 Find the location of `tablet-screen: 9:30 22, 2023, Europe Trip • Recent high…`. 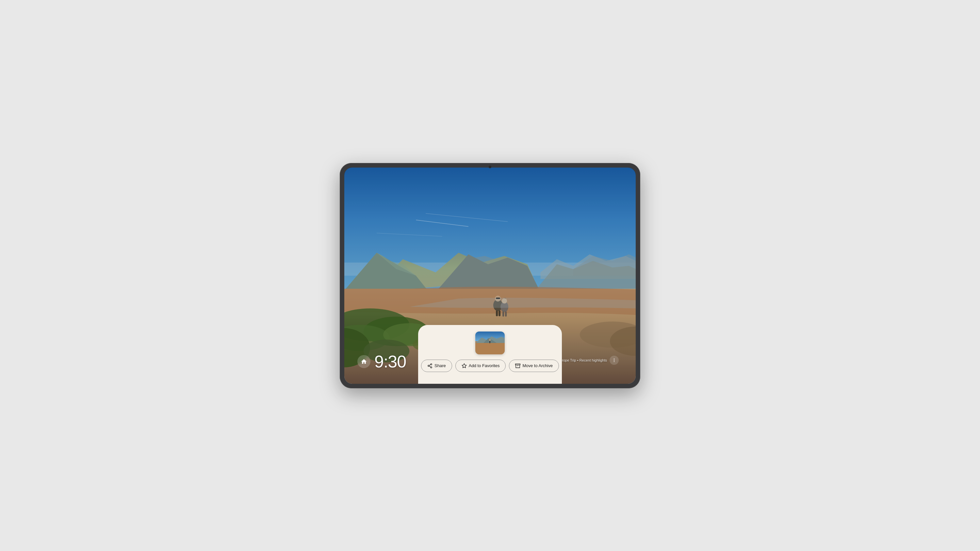

tablet-screen: 9:30 22, 2023, Europe Trip • Recent high… is located at coordinates (490, 276).